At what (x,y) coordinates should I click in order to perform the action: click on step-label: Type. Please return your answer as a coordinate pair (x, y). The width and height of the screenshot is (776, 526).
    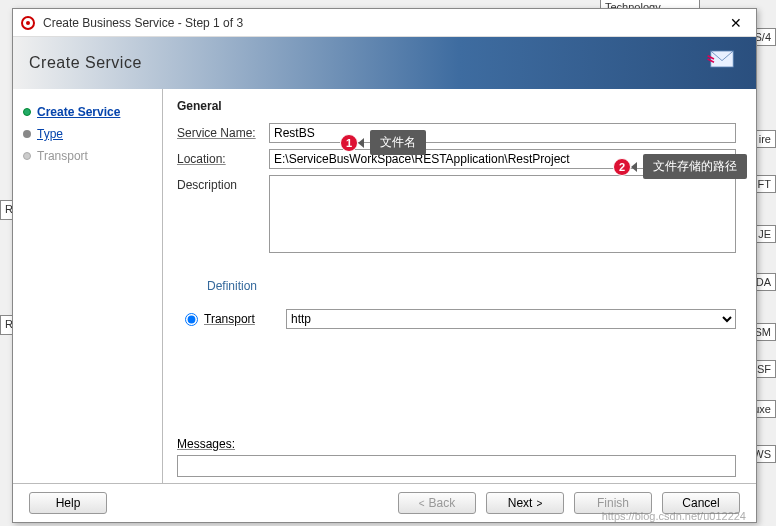
    Looking at the image, I should click on (50, 134).